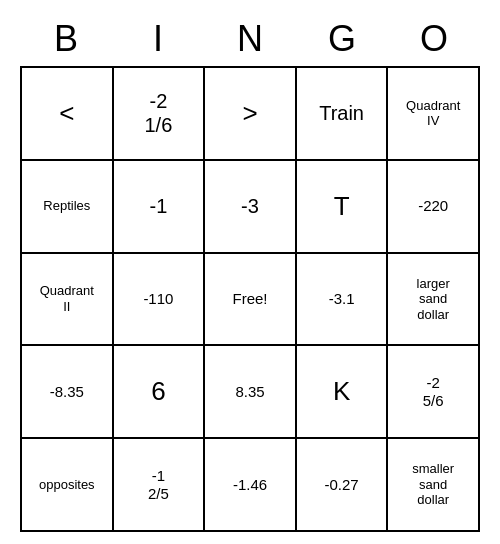  What do you see at coordinates (434, 114) in the screenshot?
I see `grid-cell-0-4: Quadrant IV` at bounding box center [434, 114].